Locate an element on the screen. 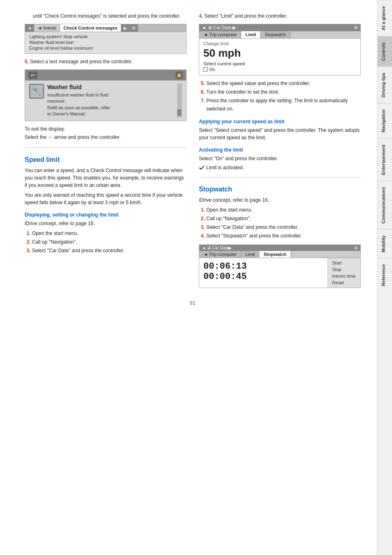  sm-menu: Start Stop Interim time Reset is located at coordinates (344, 273).